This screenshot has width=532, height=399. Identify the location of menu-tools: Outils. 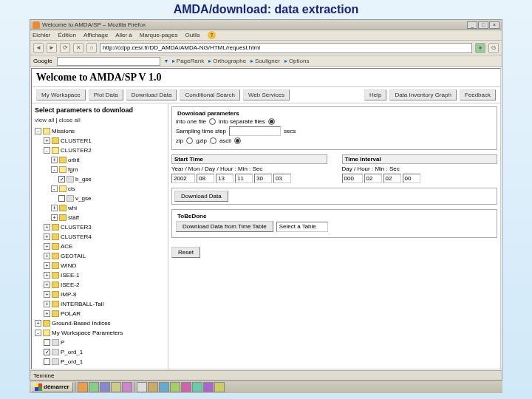
(192, 35).